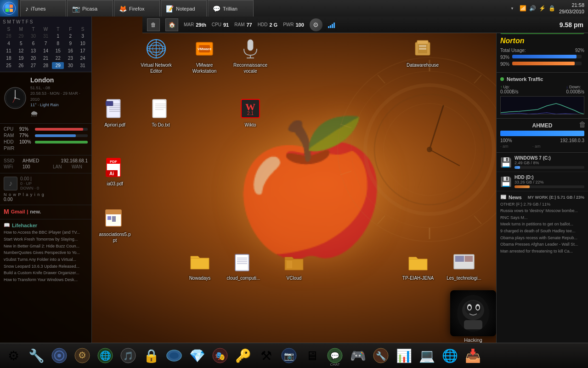  What do you see at coordinates (423, 53) in the screenshot?
I see `desktop-icon-datawarehouse: Datawarehouse` at bounding box center [423, 53].